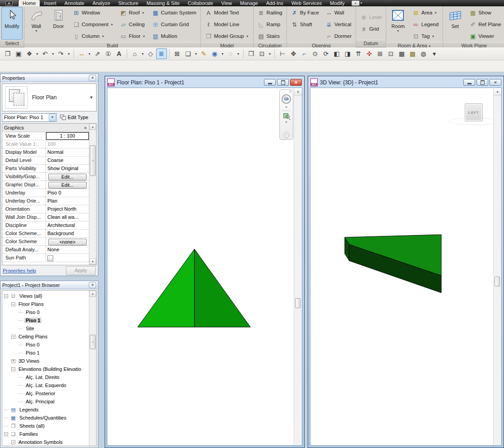 This screenshot has height=448, width=504. I want to click on aligned-dimension-icon: ⇗, so click(97, 54).